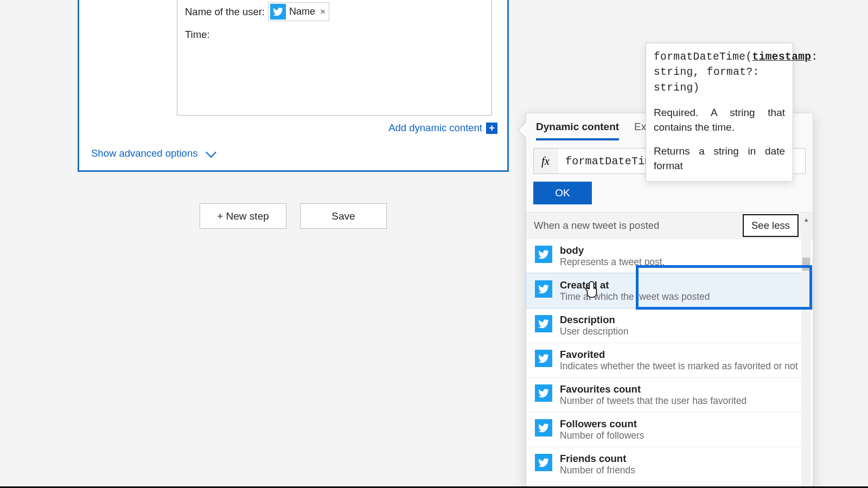  Describe the element at coordinates (669, 226) in the screenshot. I see `section-header: When a new tweet is posted See less` at that location.